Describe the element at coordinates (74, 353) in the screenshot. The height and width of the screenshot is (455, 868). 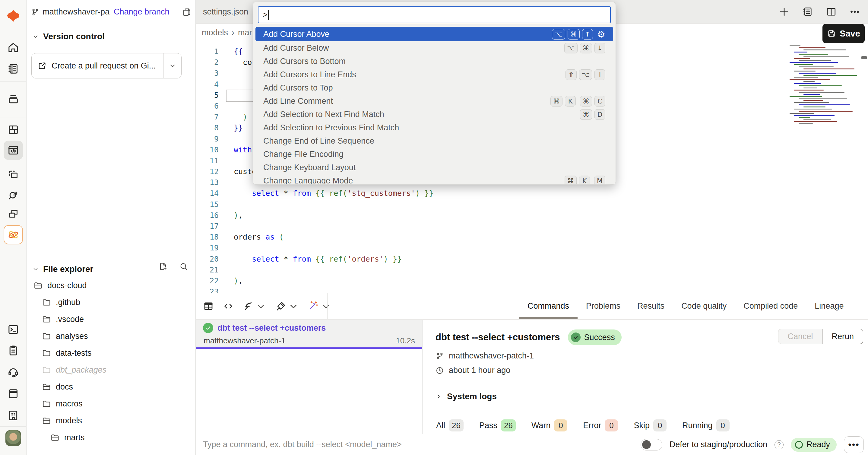
I see `file-name: data-tests` at that location.